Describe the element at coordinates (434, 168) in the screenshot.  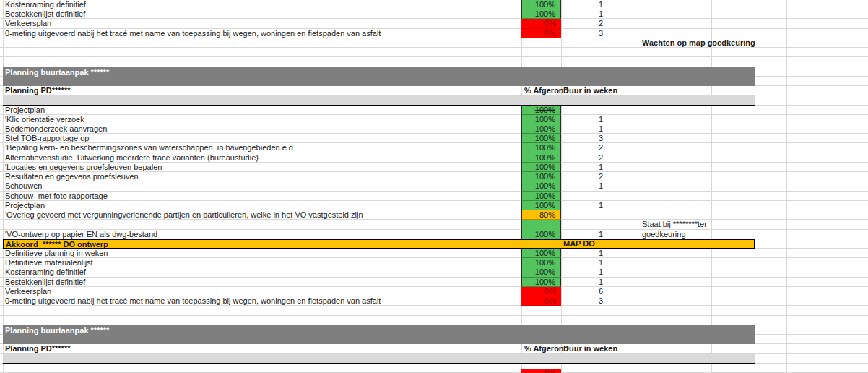
I see `table-row: 'Locaties en gegevens proefsleuven bepal…` at that location.